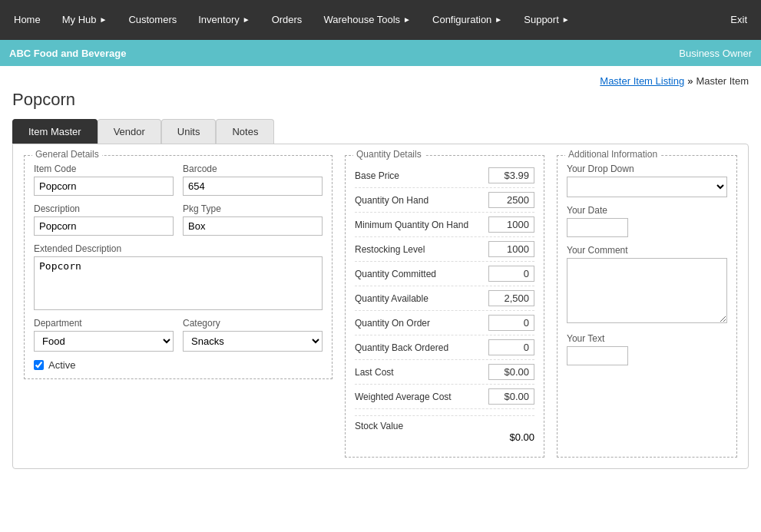 The width and height of the screenshot is (761, 532). I want to click on description-input, so click(104, 226).